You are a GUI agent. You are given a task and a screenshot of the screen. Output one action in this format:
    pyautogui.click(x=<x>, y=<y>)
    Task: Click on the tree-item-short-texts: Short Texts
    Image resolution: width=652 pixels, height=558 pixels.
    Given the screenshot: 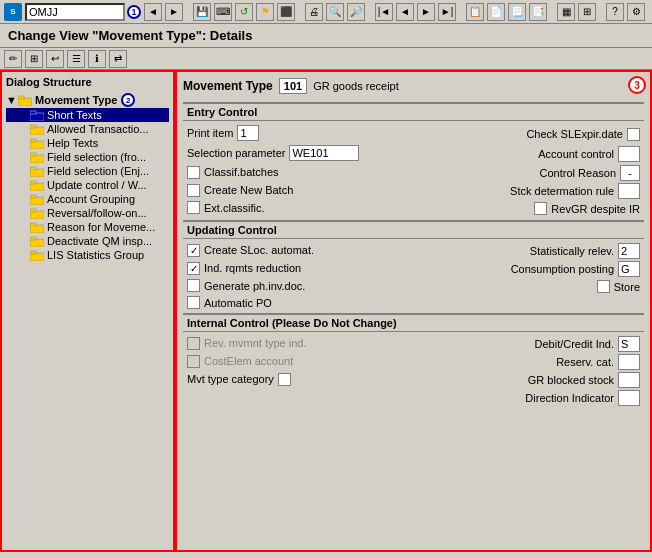 What is the action you would take?
    pyautogui.click(x=88, y=115)
    